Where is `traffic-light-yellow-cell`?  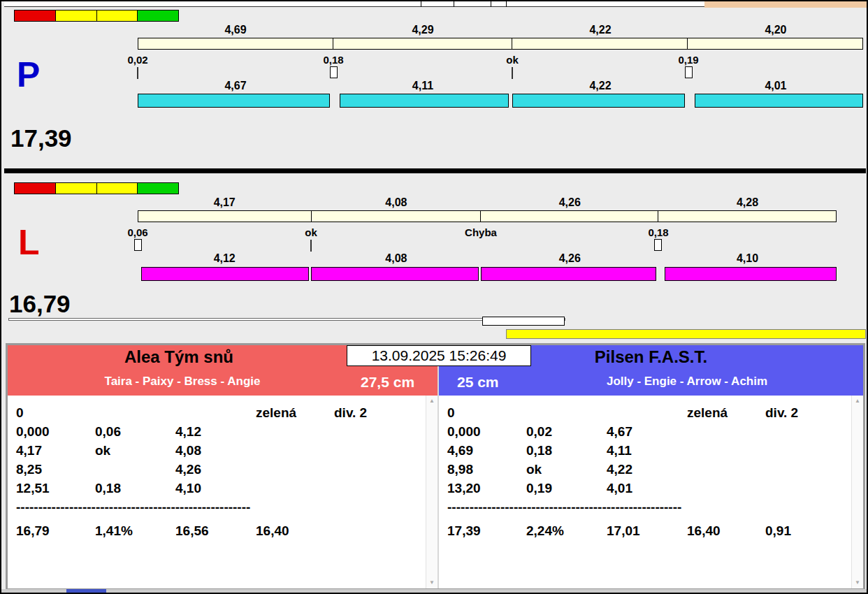 traffic-light-yellow-cell is located at coordinates (117, 189).